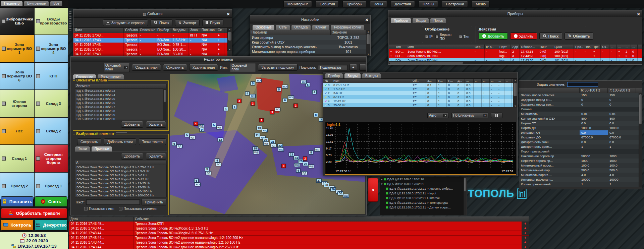  I want to click on events-col-header: Описание, so click(147, 30).